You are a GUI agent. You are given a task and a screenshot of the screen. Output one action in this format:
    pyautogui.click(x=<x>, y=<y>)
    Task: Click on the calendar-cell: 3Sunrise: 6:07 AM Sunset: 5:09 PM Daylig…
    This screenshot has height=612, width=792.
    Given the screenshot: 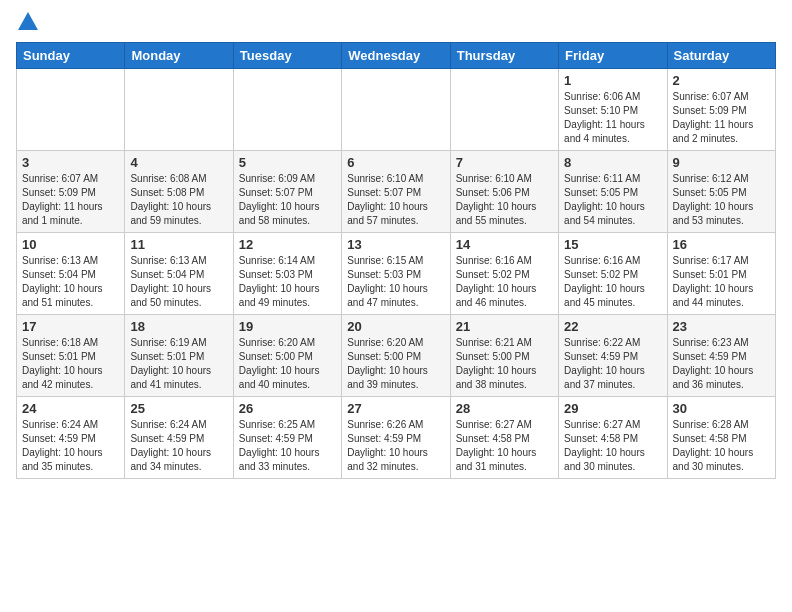 What is the action you would take?
    pyautogui.click(x=71, y=192)
    